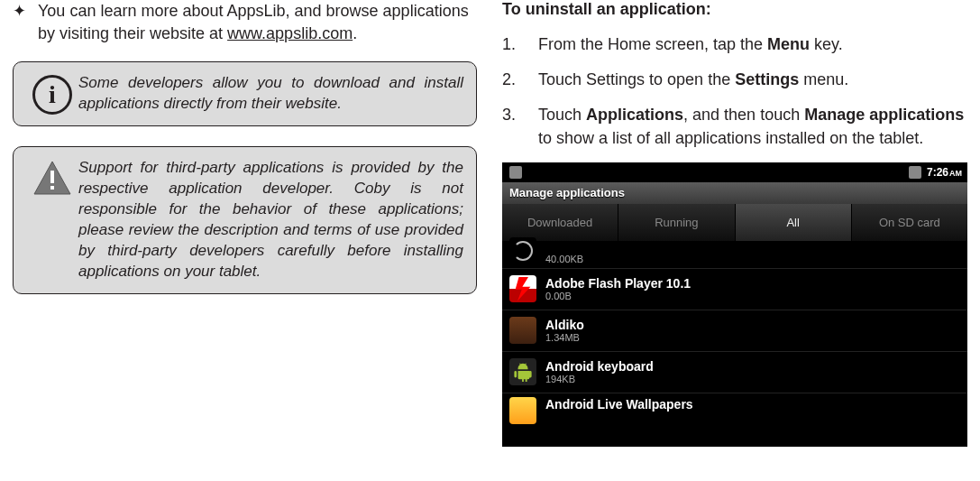  I want to click on warning-callout: Support for third-party applications is …, so click(245, 220).